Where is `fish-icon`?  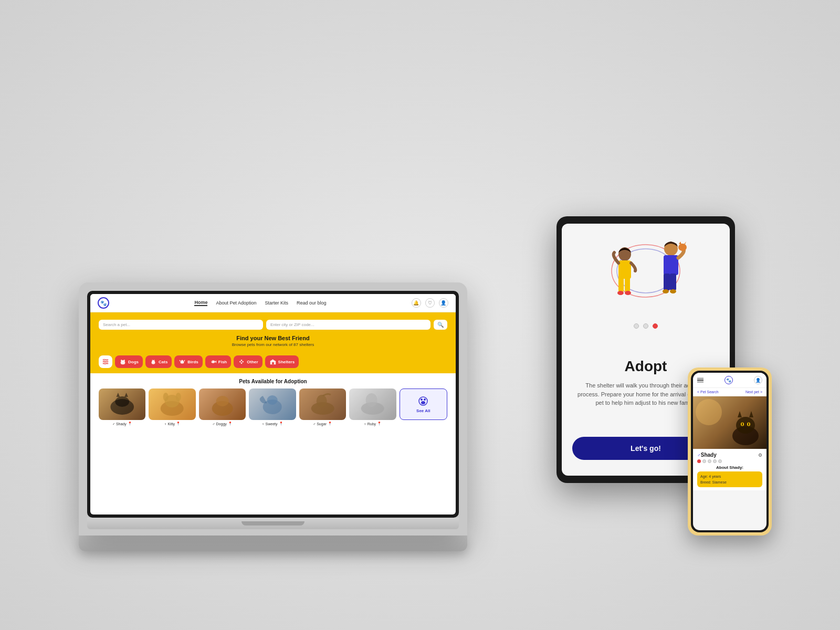
fish-icon is located at coordinates (213, 362).